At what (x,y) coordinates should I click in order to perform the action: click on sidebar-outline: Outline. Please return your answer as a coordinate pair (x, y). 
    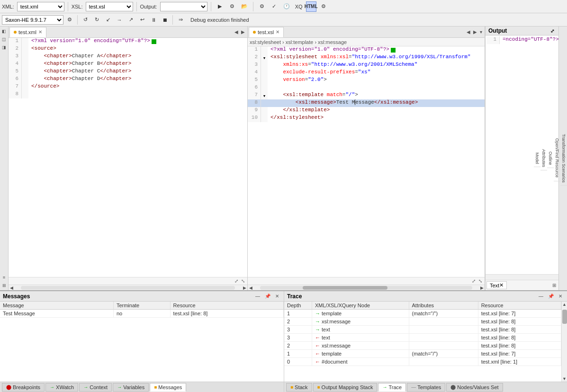
    Looking at the image, I should click on (550, 159).